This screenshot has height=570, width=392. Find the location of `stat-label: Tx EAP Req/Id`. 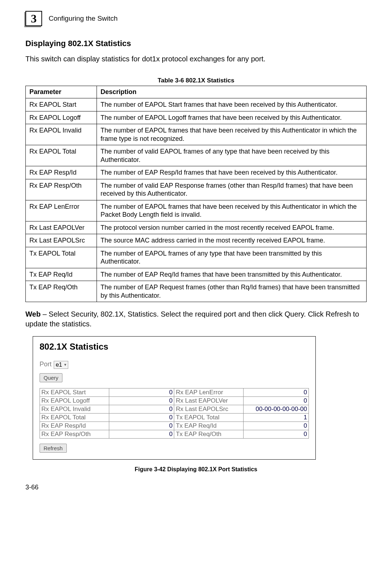

stat-label: Tx EAP Req/Id is located at coordinates (209, 426).